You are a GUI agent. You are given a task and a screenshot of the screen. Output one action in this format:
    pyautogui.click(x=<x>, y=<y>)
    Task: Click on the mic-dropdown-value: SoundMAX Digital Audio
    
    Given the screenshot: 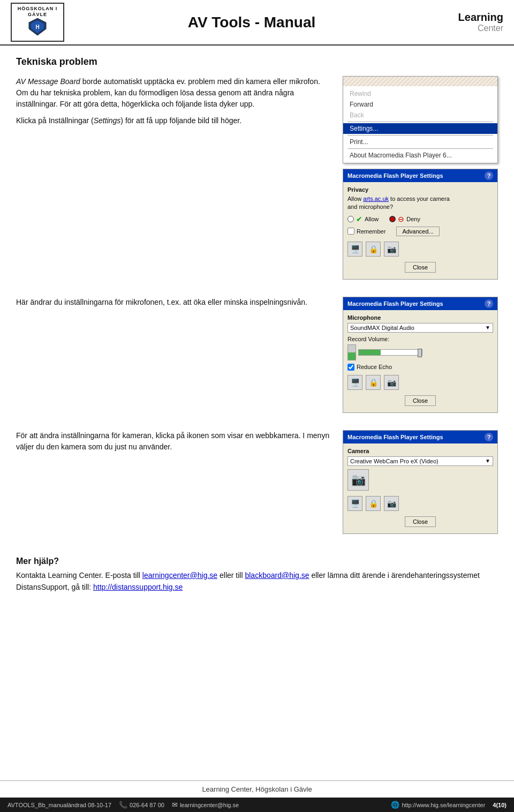 What is the action you would take?
    pyautogui.click(x=382, y=328)
    